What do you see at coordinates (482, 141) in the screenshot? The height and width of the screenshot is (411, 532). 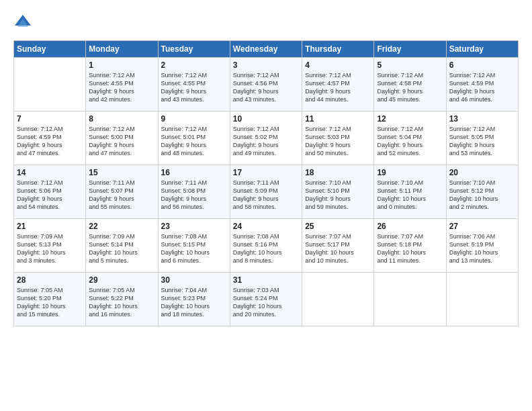 I see `cell-text: Sunrise: 7:12 AMSunset: 5:05 PMDaylight:…` at bounding box center [482, 141].